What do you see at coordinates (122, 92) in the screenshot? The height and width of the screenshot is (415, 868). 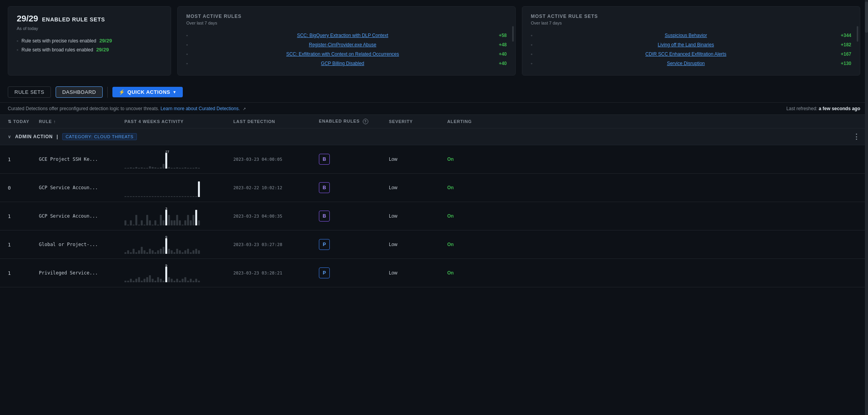 I see `lightning-icon: ⚡` at bounding box center [122, 92].